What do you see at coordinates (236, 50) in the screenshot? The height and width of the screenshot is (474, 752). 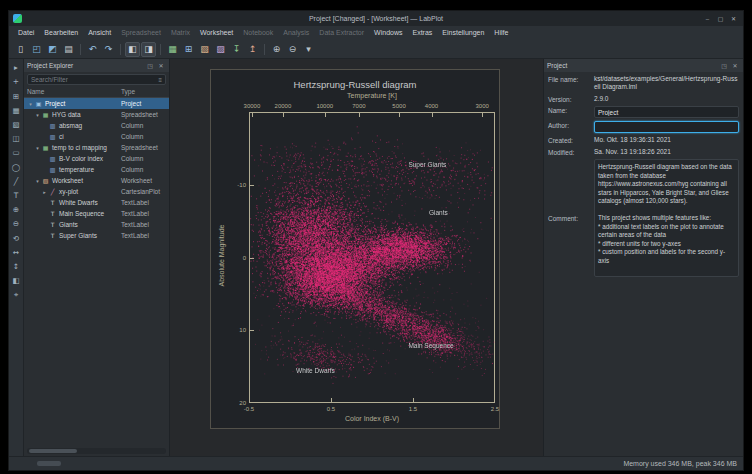 I see `import-data-button: ↧` at bounding box center [236, 50].